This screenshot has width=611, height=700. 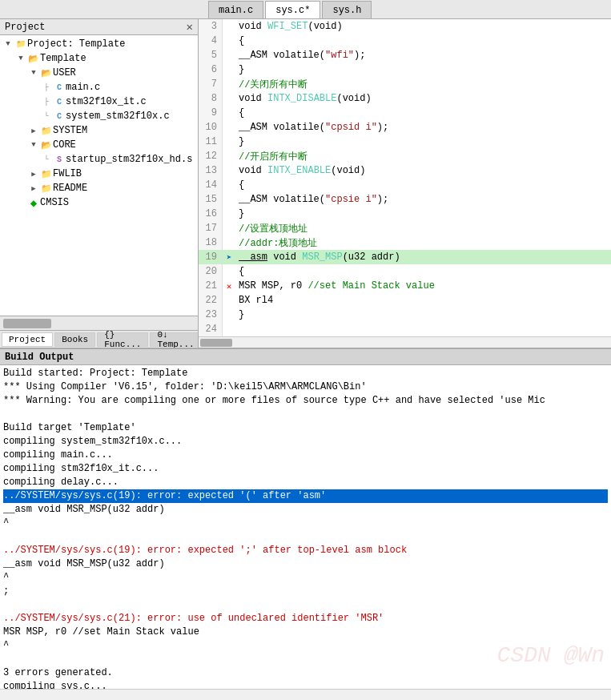 What do you see at coordinates (99, 87) in the screenshot?
I see `tree-item-main-c: ├ C main.c` at bounding box center [99, 87].